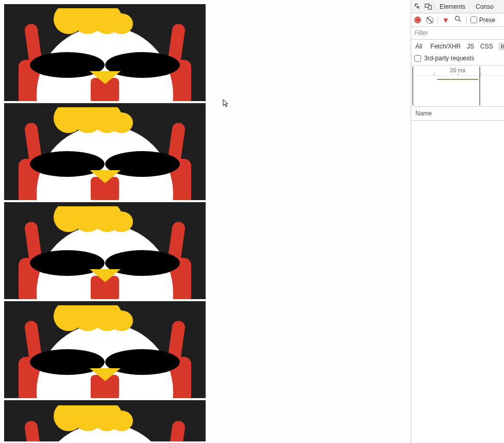 Image resolution: width=504 pixels, height=443 pixels. I want to click on filter-type-row: All Fetch/XHR JS CSS Img, so click(458, 46).